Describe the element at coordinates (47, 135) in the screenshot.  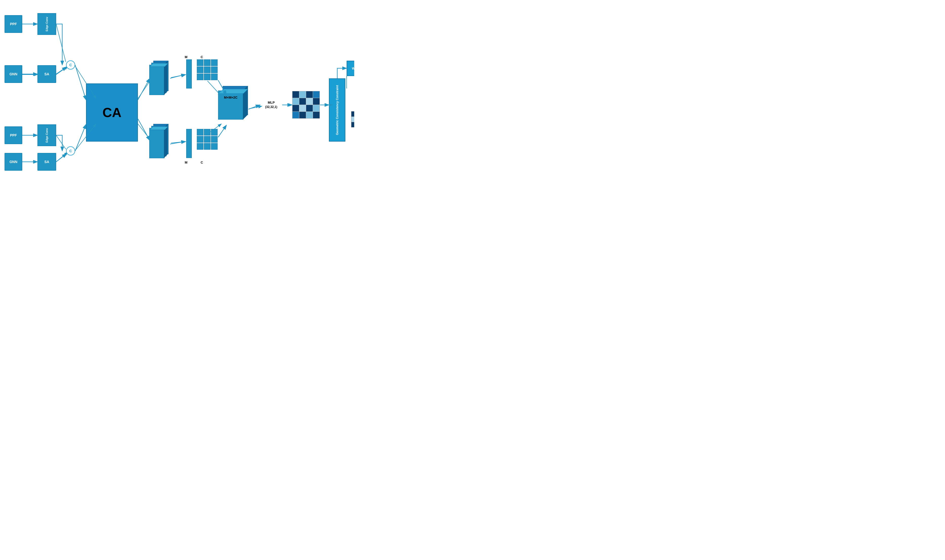
I see `edge-conv-bottom-block: Edge Conv` at that location.